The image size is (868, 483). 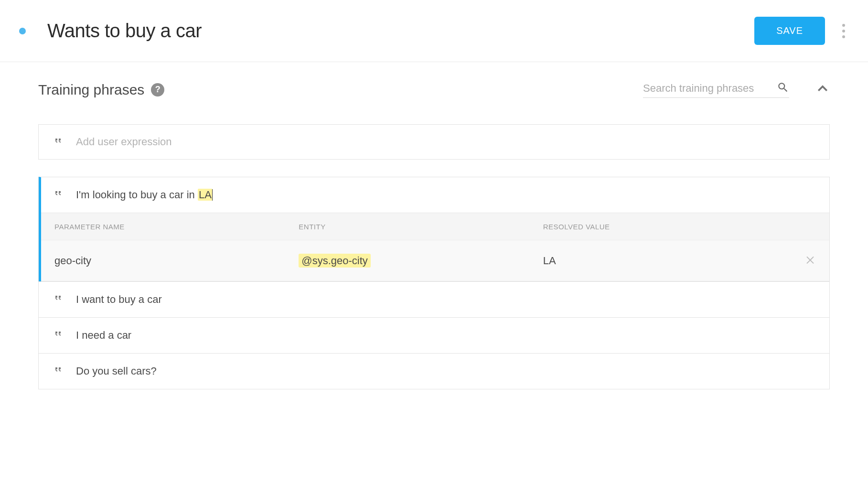 What do you see at coordinates (117, 371) in the screenshot?
I see `training-phrase-text: Do you sell cars?` at bounding box center [117, 371].